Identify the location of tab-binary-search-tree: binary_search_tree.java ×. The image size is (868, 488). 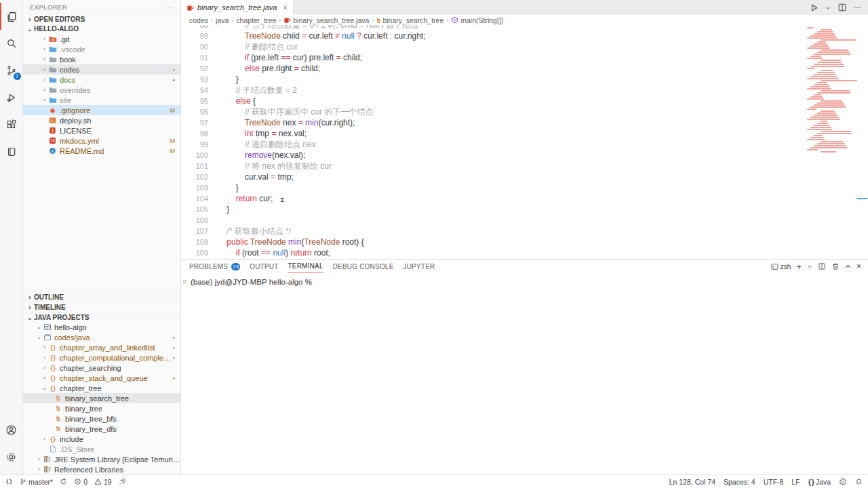
(237, 7).